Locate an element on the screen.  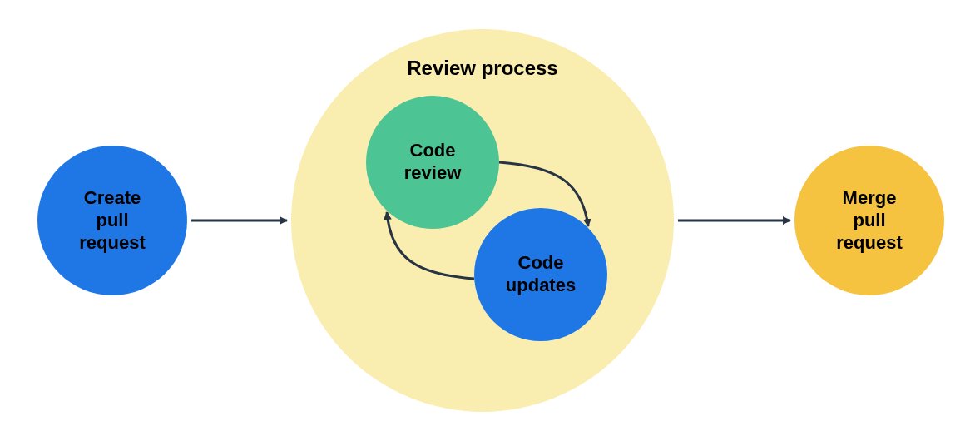
code-updates-label-2: updates is located at coordinates (541, 285).